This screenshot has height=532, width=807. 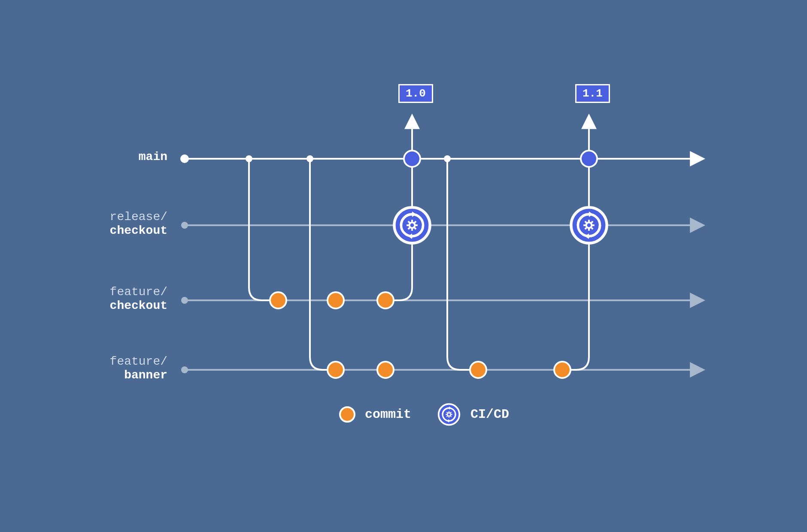 I want to click on legend-item-commit: commit, so click(x=375, y=414).